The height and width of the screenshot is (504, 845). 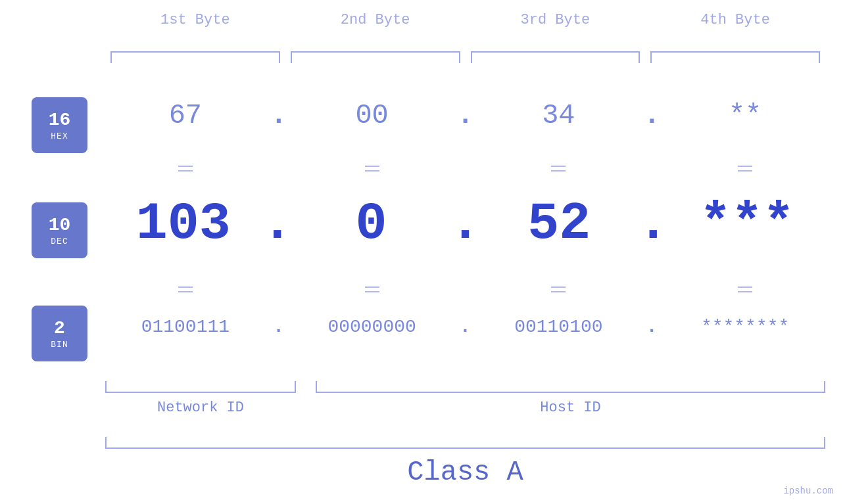 What do you see at coordinates (372, 116) in the screenshot?
I see `hex-byte2-cell: 00` at bounding box center [372, 116].